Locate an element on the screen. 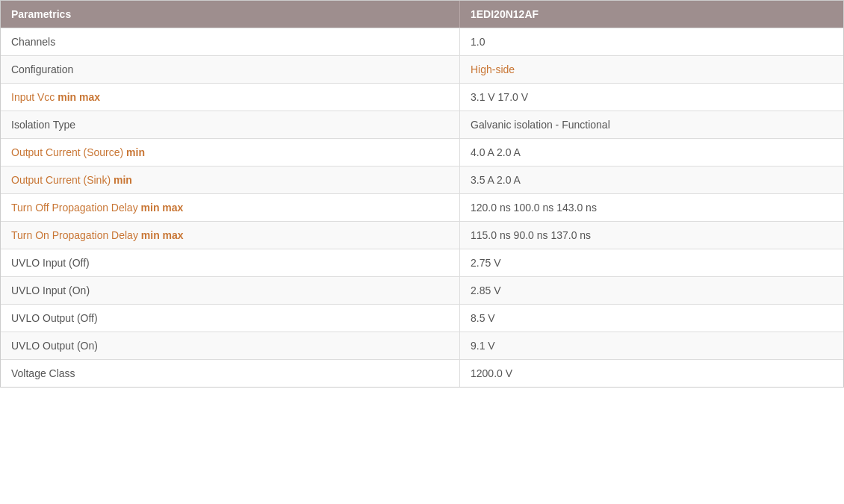  value-cell: 4.0 A 2.0 A is located at coordinates (651, 152).